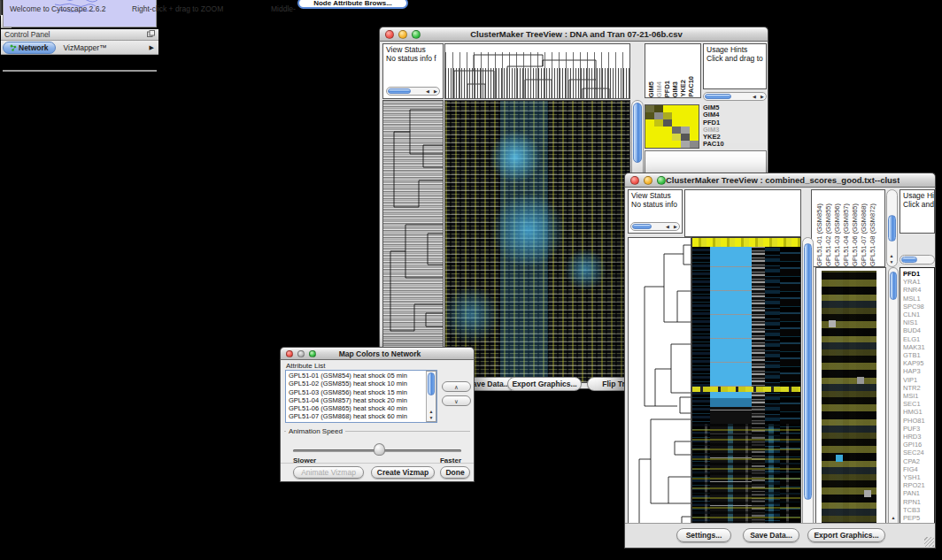 The height and width of the screenshot is (560, 942). What do you see at coordinates (29, 48) in the screenshot?
I see `tab-network: Network` at bounding box center [29, 48].